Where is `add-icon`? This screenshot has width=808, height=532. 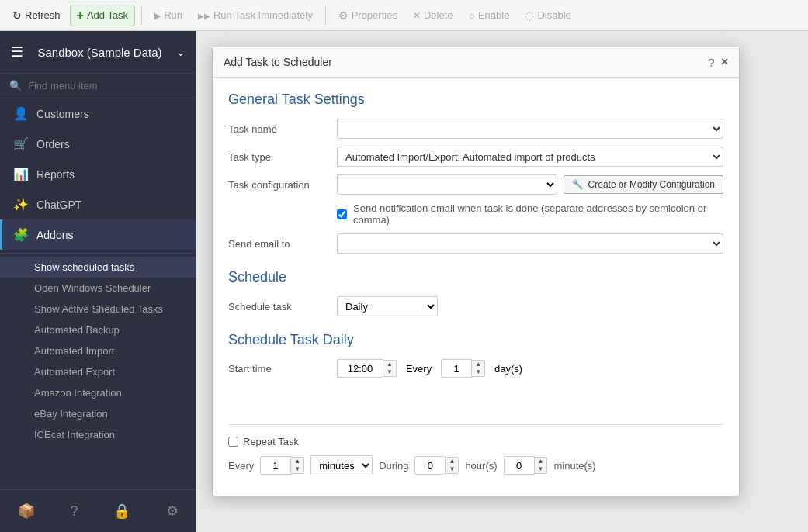
add-icon is located at coordinates (81, 16).